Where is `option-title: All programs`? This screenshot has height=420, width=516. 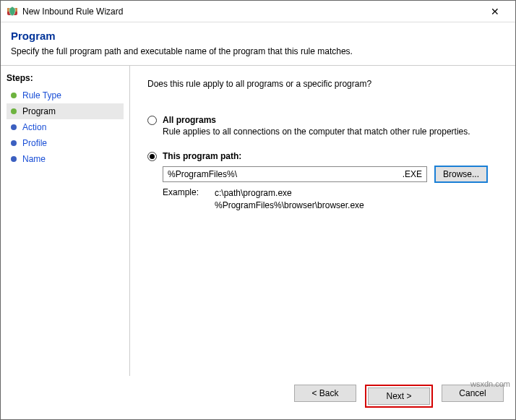
option-title: All programs is located at coordinates (189, 120).